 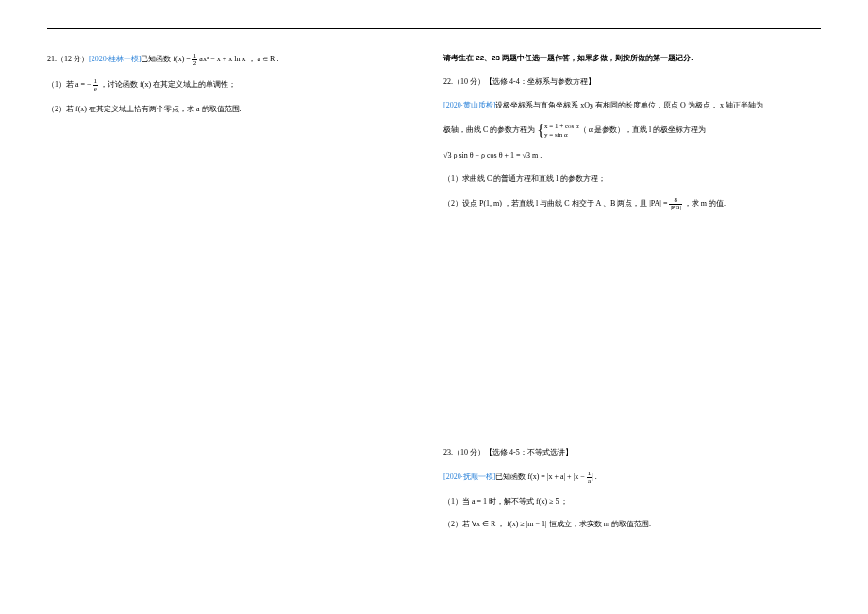 What do you see at coordinates (562, 135) in the screenshot?
I see `case-bot: y = sin α` at bounding box center [562, 135].